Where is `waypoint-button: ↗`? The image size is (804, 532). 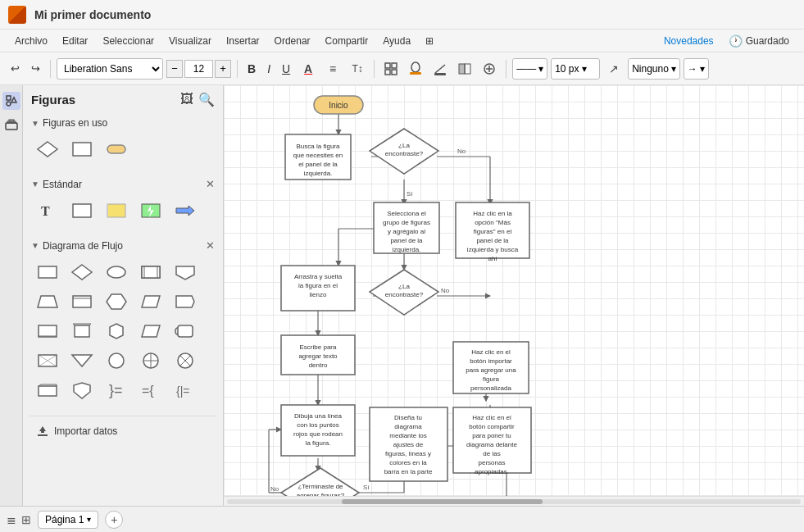 waypoint-button: ↗ is located at coordinates (614, 69).